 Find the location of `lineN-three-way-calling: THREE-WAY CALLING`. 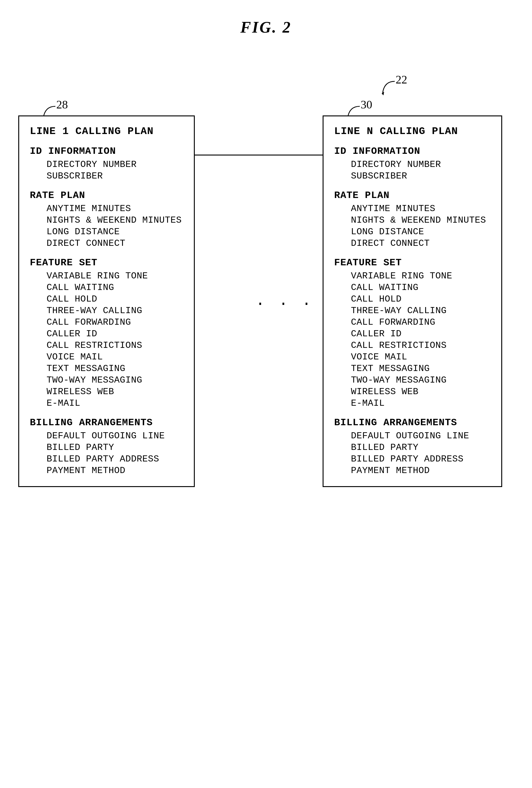

lineN-three-way-calling: THREE-WAY CALLING is located at coordinates (421, 311).